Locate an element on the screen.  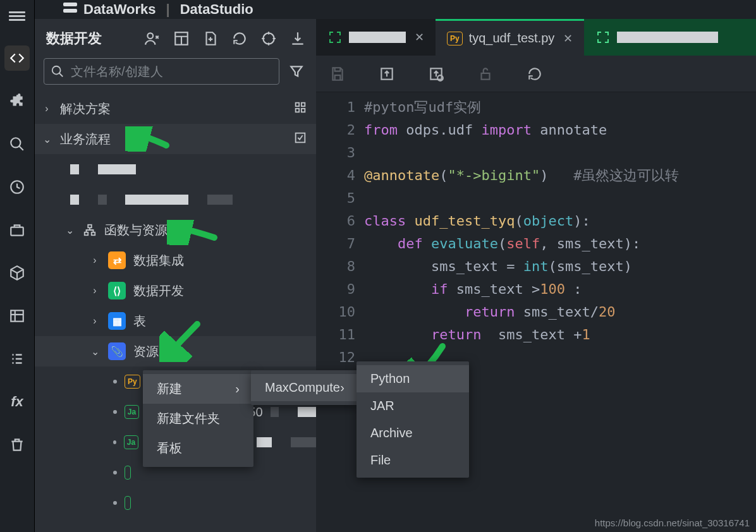
lock-icon is located at coordinates (485, 74).